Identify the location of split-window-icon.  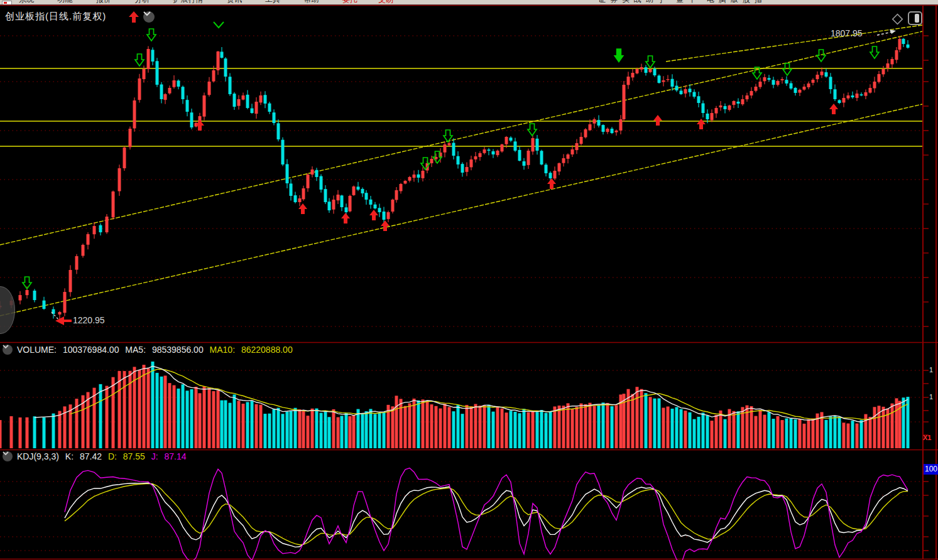
(915, 18).